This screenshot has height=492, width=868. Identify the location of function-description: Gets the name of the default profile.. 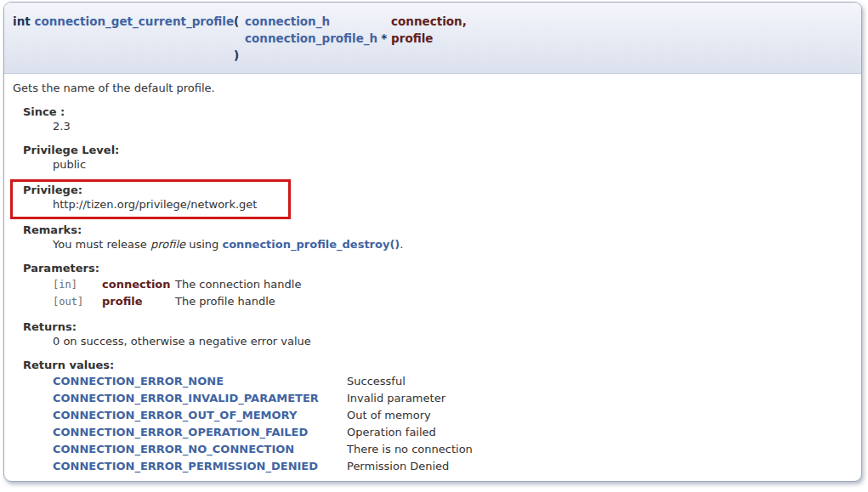
(433, 88).